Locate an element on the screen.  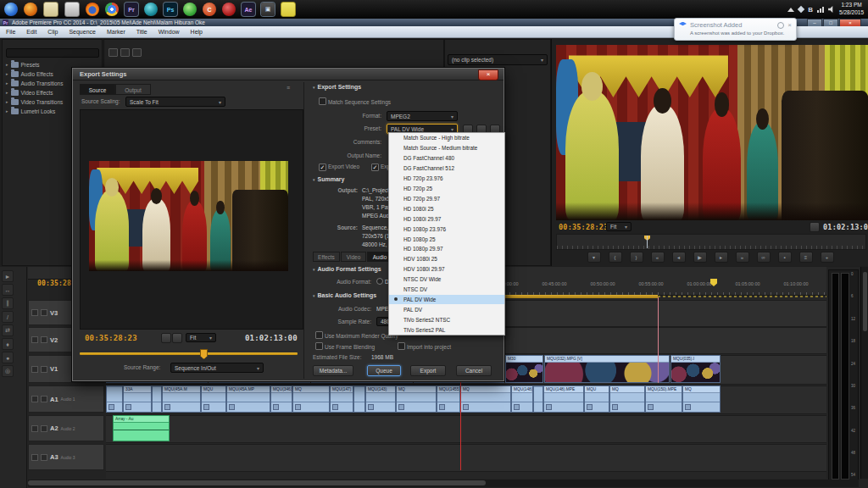
preset-option: NTSC DV Wide is located at coordinates (447, 280).